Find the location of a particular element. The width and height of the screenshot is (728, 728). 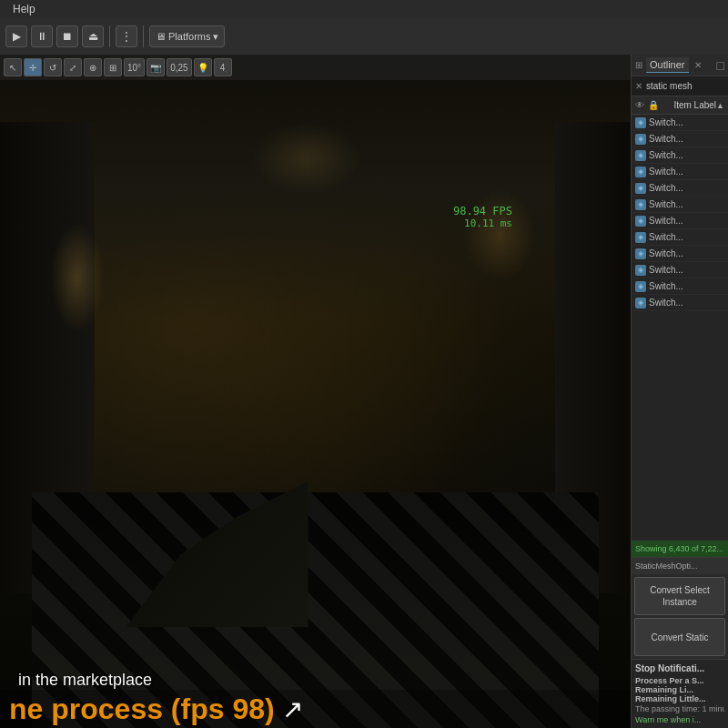

platform-icon: 🖥 is located at coordinates (160, 36).